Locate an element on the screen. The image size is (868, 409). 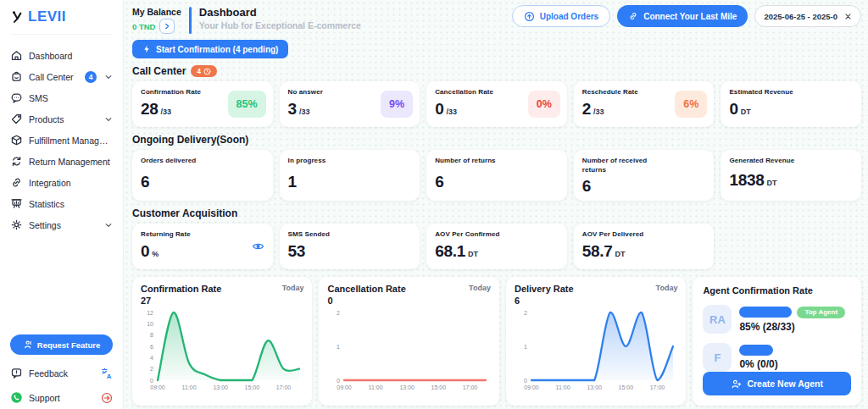
agent-name-redacted-bar is located at coordinates (756, 351).